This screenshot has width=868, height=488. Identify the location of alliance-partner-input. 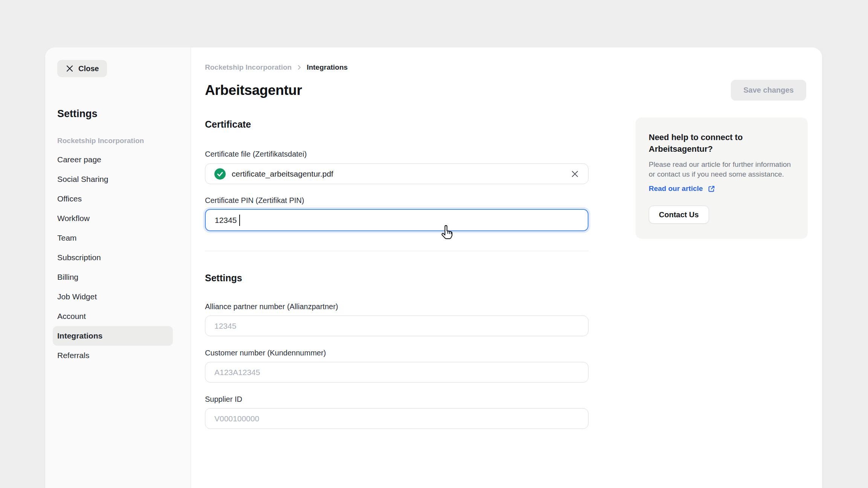
(397, 326).